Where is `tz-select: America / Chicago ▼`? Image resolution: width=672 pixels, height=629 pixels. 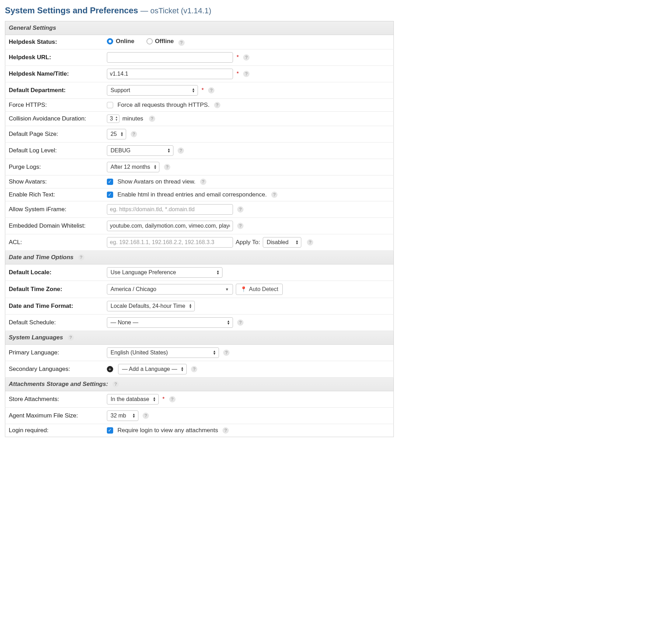
tz-select: America / Chicago ▼ is located at coordinates (170, 289).